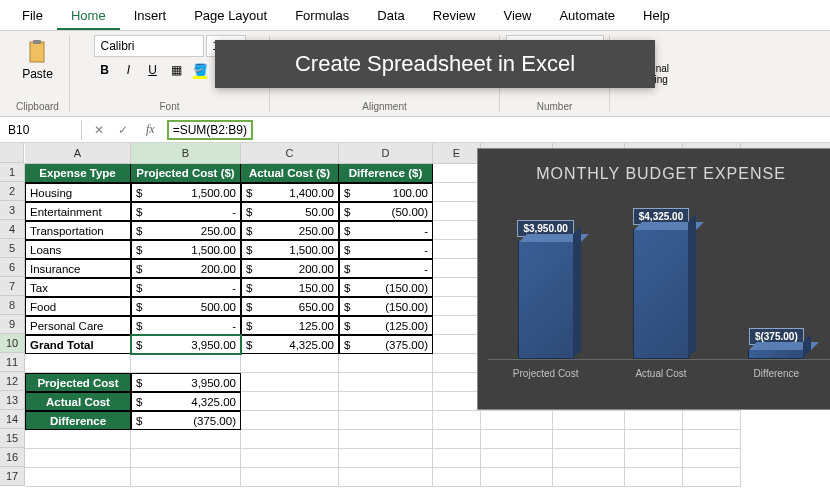  Describe the element at coordinates (78, 382) in the screenshot. I see `summary-label: Projected Cost` at that location.